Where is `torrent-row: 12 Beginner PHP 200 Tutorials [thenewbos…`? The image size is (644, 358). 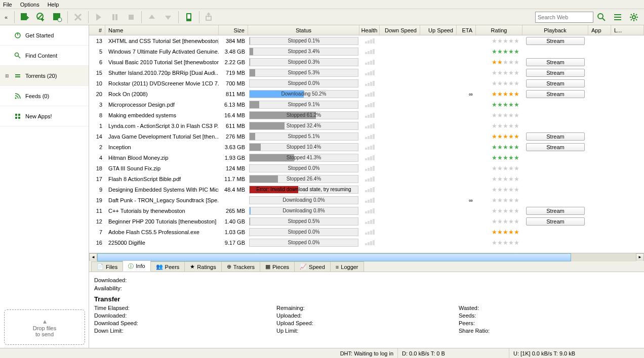 torrent-row: 12 Beginner PHP 200 Tutorials [thenewbos… is located at coordinates (367, 221).